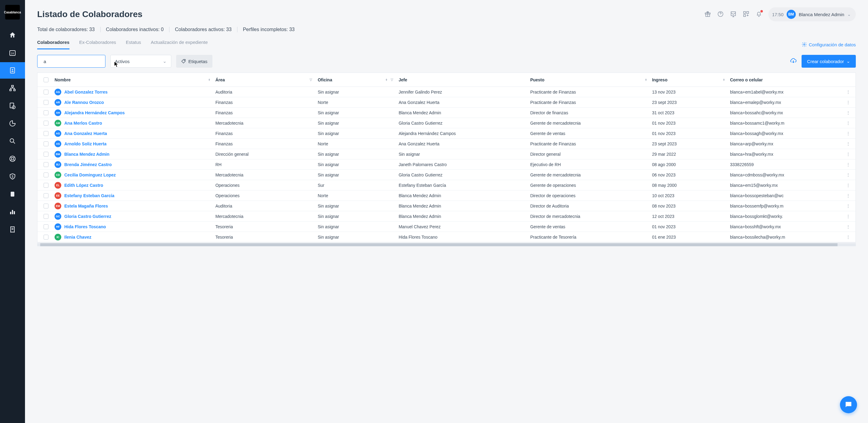  Describe the element at coordinates (198, 61) in the screenshot. I see `etiquetas-label: Etiquetas` at that location.